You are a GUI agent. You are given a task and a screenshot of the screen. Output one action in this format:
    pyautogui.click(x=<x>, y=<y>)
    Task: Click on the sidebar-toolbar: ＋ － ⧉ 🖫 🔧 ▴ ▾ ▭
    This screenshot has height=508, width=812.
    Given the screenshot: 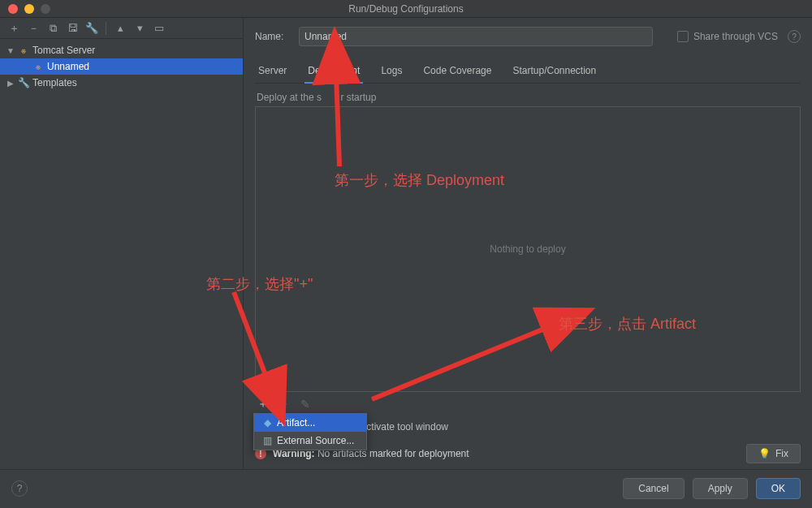 What is the action you would take?
    pyautogui.click(x=122, y=28)
    